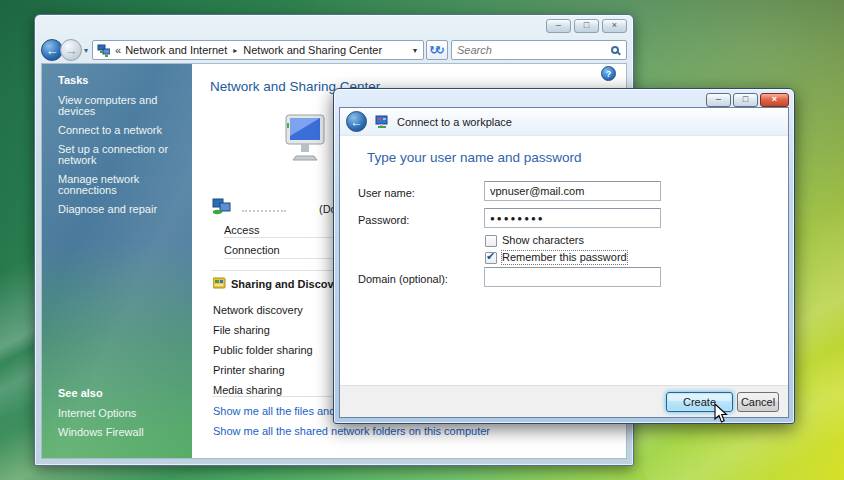  Describe the element at coordinates (258, 310) in the screenshot. I see `row-network-discovery: Network discovery` at that location.